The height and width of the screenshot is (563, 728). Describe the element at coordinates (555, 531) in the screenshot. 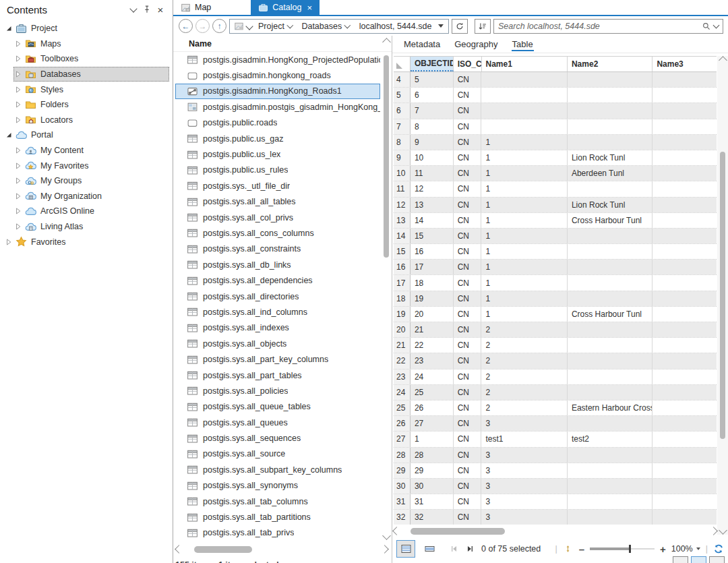

I see `table-horizontal-scrollbar` at that location.